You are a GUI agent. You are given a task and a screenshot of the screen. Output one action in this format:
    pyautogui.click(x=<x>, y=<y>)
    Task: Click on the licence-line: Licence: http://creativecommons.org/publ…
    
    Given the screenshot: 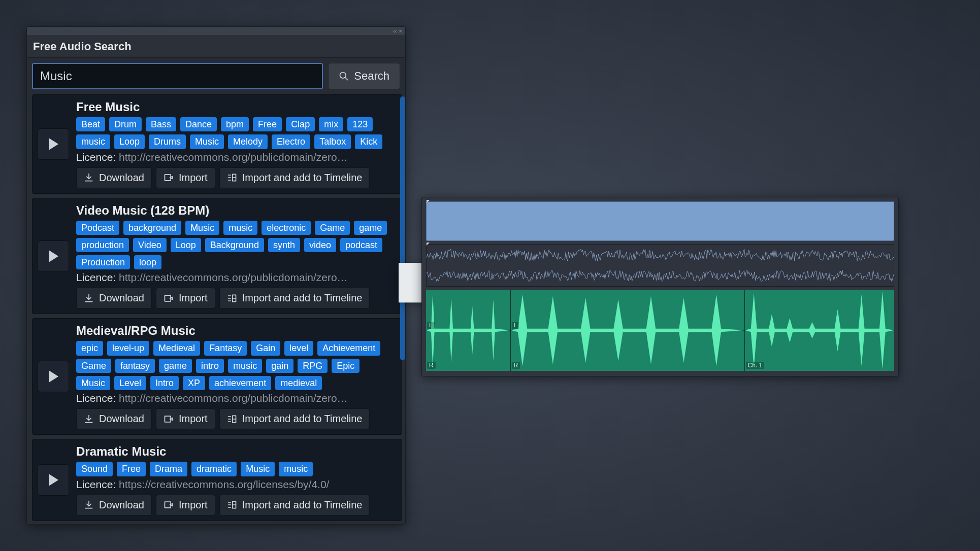 What is the action you would take?
    pyautogui.click(x=236, y=398)
    